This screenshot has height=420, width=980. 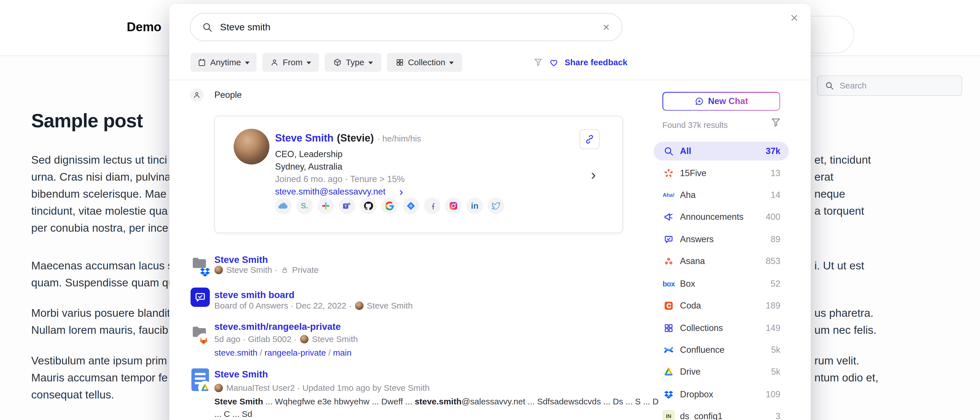 I want to click on linkedin-icon: in, so click(x=475, y=206).